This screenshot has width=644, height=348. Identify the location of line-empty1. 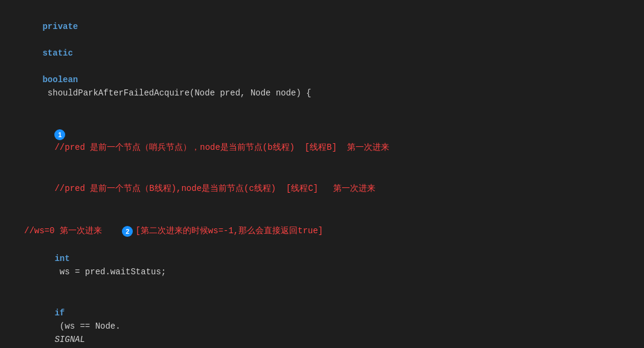
(322, 216).